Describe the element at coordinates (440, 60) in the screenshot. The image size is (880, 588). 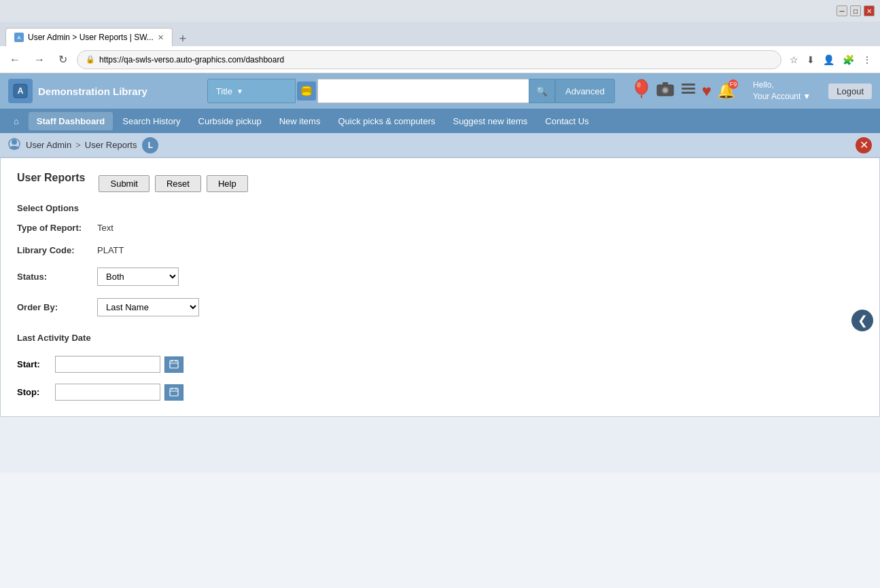
I see `navigation-bar: ← → ↻ 🔒 ☆ ⬇ 👤 🧩 ⋮` at that location.